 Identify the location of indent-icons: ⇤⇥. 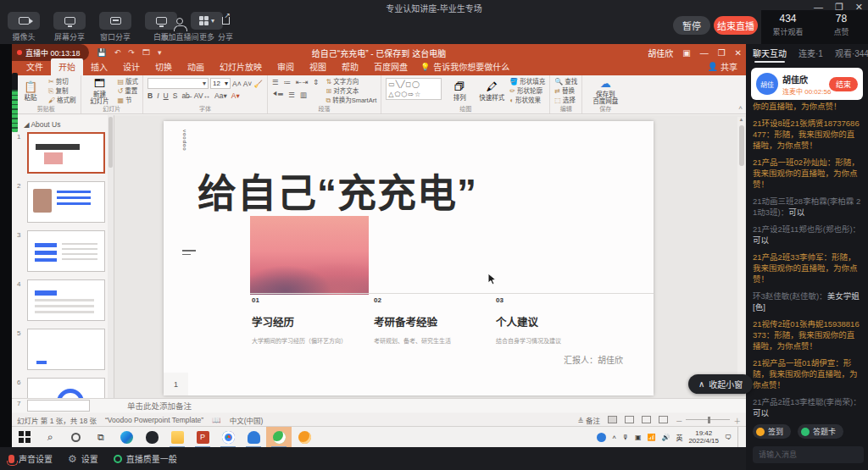
(302, 82).